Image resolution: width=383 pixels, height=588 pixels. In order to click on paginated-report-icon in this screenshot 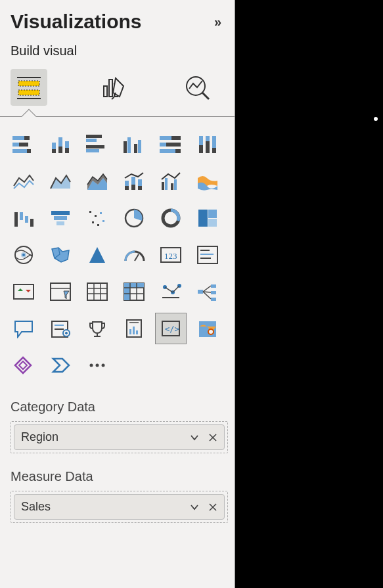, I will do `click(134, 328)`.